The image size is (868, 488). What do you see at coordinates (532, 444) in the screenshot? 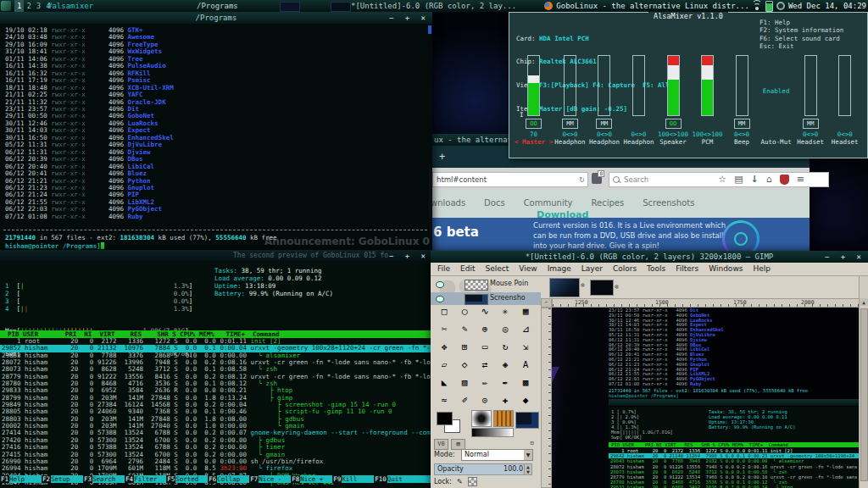
I see `configure-tab-button: ⊡` at bounding box center [532, 444].